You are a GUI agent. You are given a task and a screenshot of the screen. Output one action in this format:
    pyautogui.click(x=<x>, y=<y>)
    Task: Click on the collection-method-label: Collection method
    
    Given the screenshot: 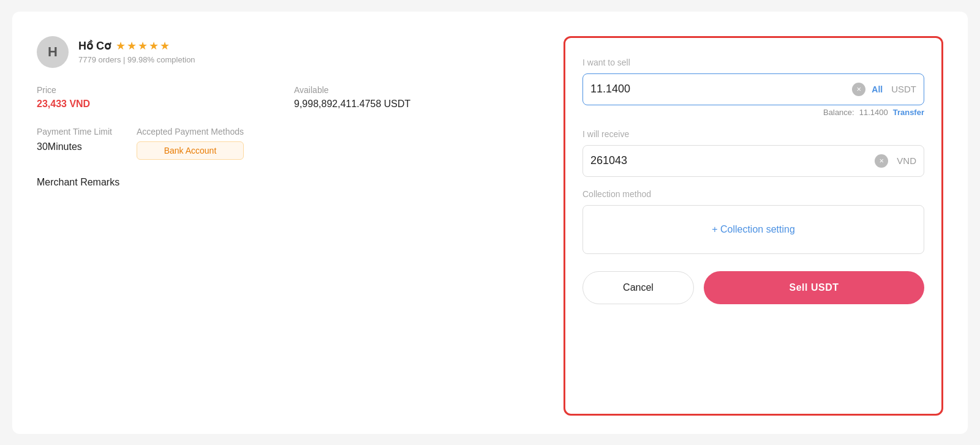 What is the action you would take?
    pyautogui.click(x=753, y=194)
    